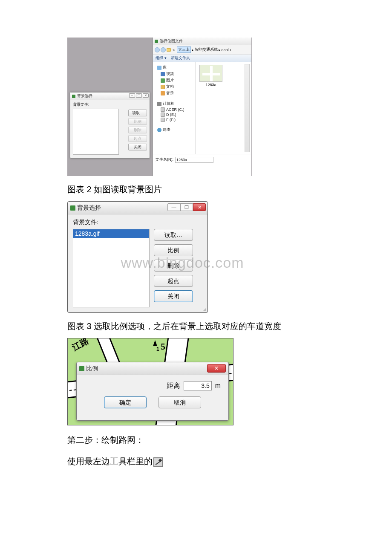 This screenshot has height=555, width=392. What do you see at coordinates (160, 107) in the screenshot?
I see `figure-2-composite: 背景选择 – ❐ ✕ 背景文件: 读取… 比例 删除 起点 关闭` at bounding box center [160, 107].